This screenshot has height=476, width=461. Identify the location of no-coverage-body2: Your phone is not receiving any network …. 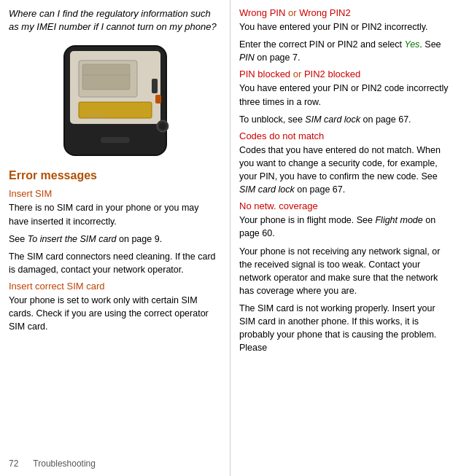
(346, 271).